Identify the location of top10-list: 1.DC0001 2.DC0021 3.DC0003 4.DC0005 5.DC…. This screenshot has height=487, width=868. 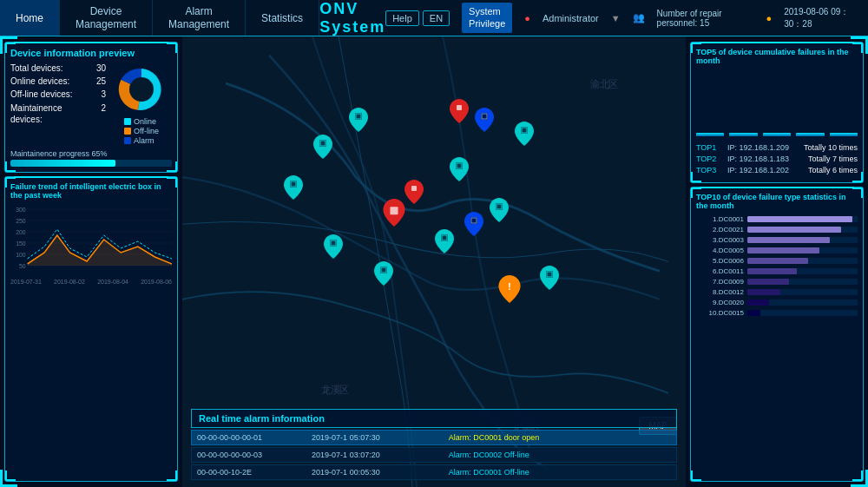
(777, 266).